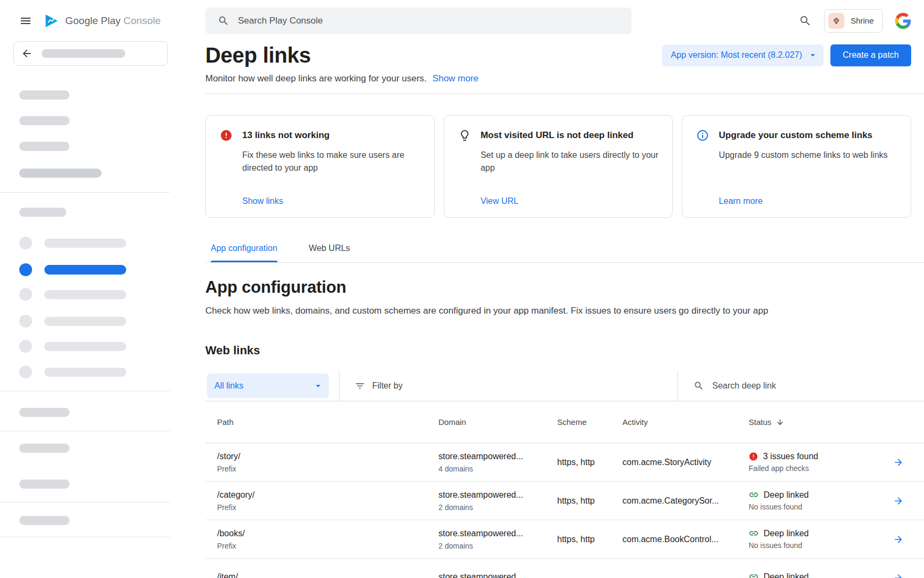 Image resolution: width=924 pixels, height=578 pixels. Describe the element at coordinates (565, 350) in the screenshot. I see `web-links-heading: Web links` at that location.